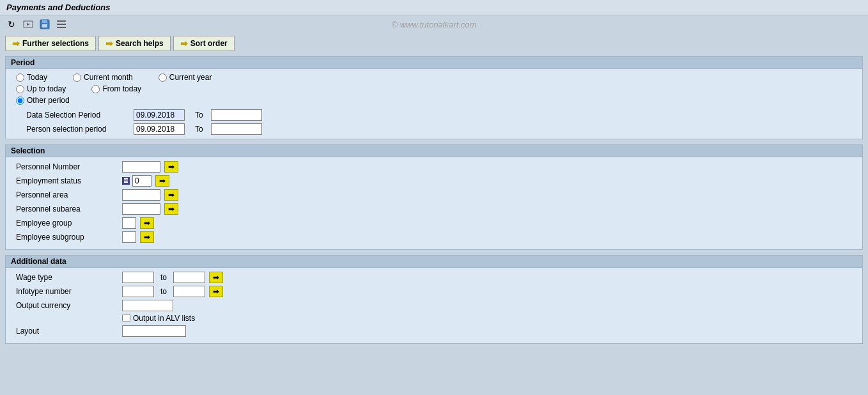 This screenshot has height=395, width=868. What do you see at coordinates (434, 331) in the screenshot?
I see `layout-row: Layout` at bounding box center [434, 331].